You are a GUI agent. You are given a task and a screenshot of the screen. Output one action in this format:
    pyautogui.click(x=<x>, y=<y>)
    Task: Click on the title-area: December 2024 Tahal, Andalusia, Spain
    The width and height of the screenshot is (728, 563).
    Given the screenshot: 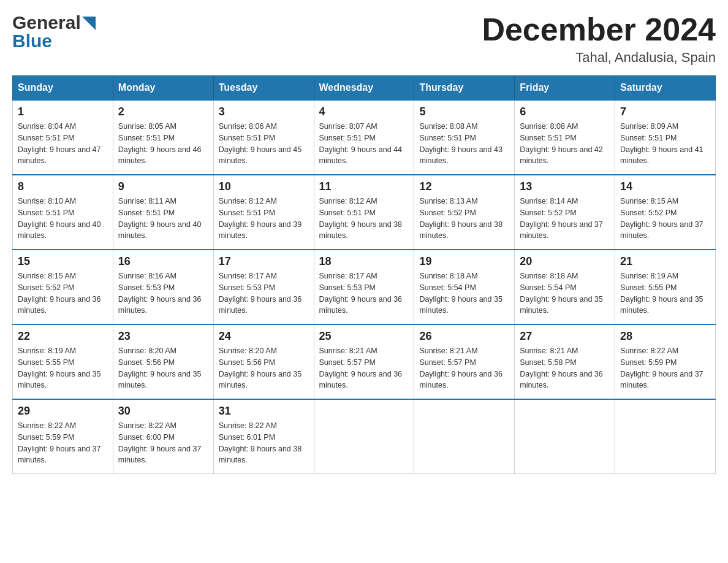 What is the action you would take?
    pyautogui.click(x=599, y=39)
    